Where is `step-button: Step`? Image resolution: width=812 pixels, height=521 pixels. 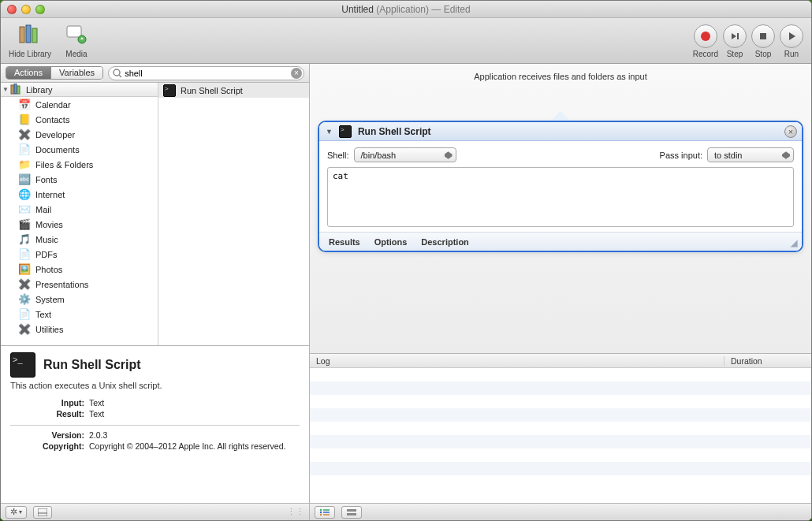 step-button: Step is located at coordinates (735, 41).